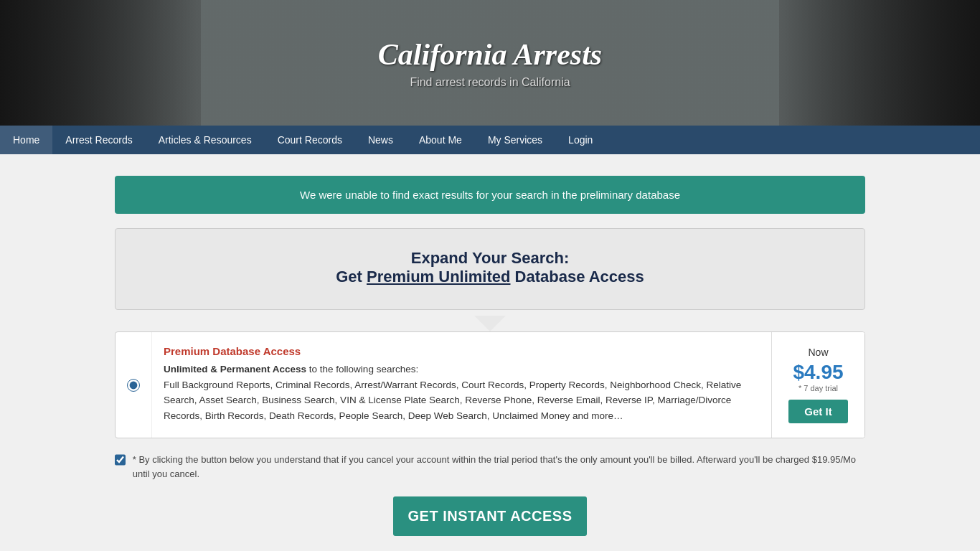 This screenshot has height=551, width=980. What do you see at coordinates (490, 268) in the screenshot?
I see `expand-search-heading: Expand Your Search: Get Premium Unlimite…` at bounding box center [490, 268].